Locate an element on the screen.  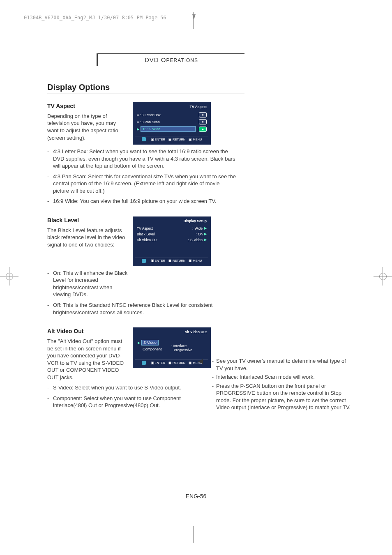
osd-tvaspect-val: Wide is located at coordinates (199, 228).